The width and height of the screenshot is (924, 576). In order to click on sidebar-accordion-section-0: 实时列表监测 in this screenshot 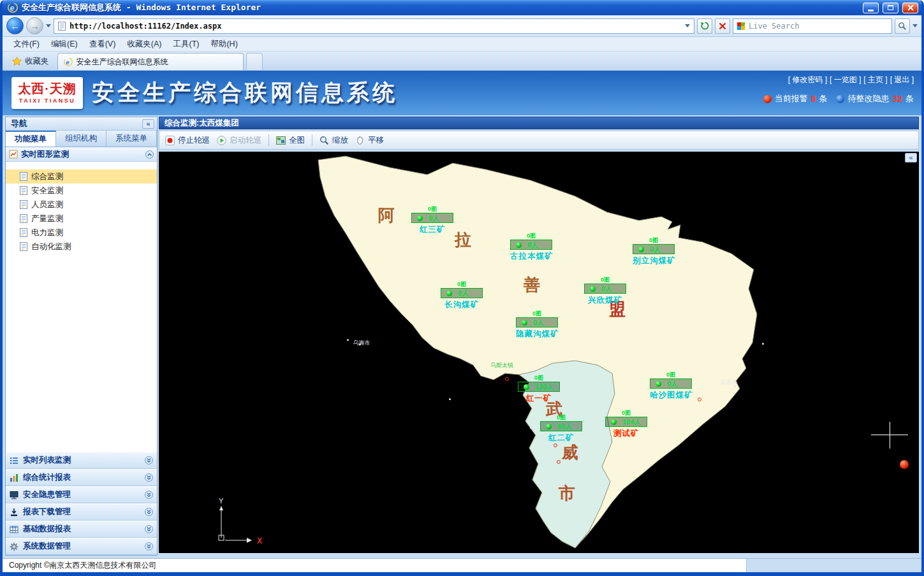, I will do `click(82, 460)`.